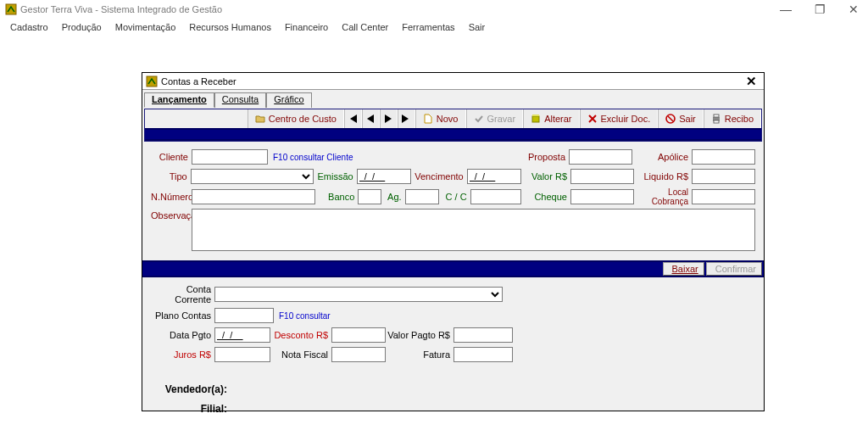 The height and width of the screenshot is (447, 868). What do you see at coordinates (353, 119) in the screenshot?
I see `first-button` at bounding box center [353, 119].